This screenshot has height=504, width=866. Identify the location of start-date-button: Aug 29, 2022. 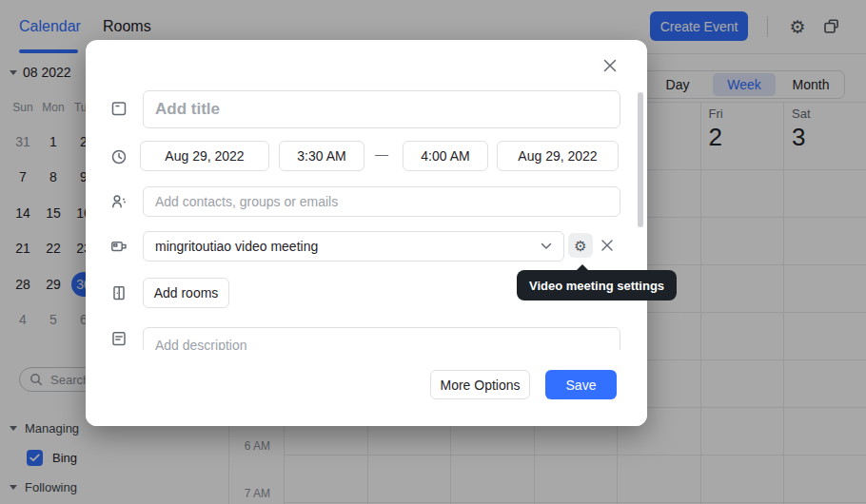
(205, 156).